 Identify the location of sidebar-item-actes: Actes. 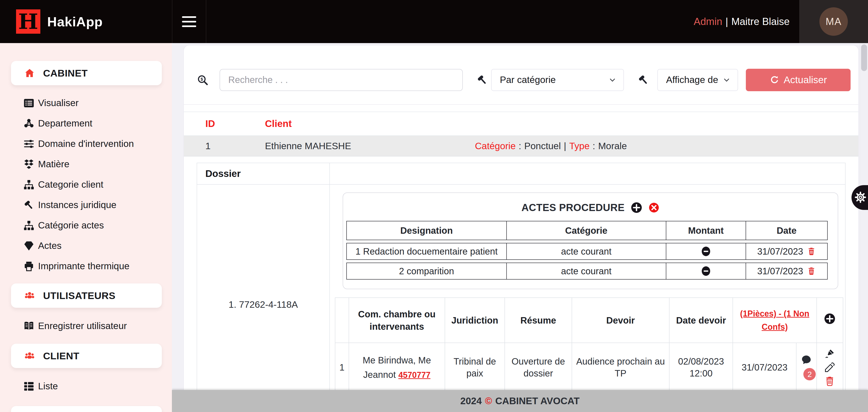
(86, 246).